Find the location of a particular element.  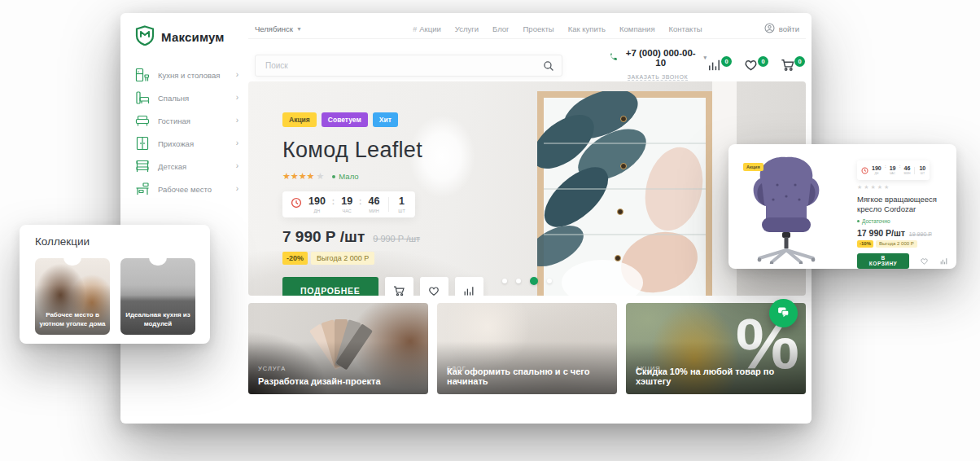

nav-item-projects: Проекты is located at coordinates (539, 29).